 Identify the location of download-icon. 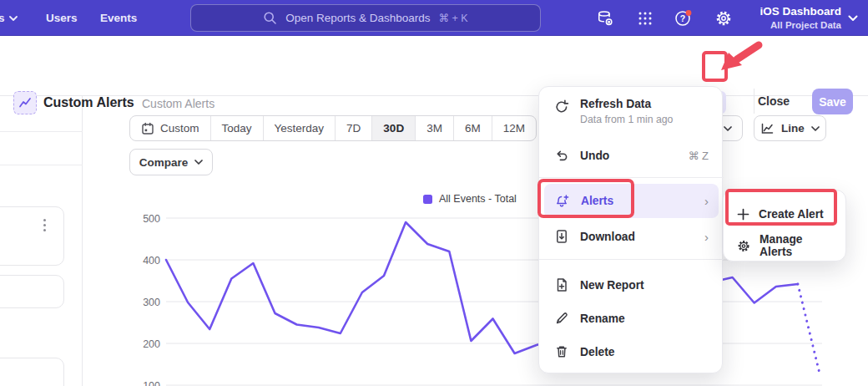
(562, 236).